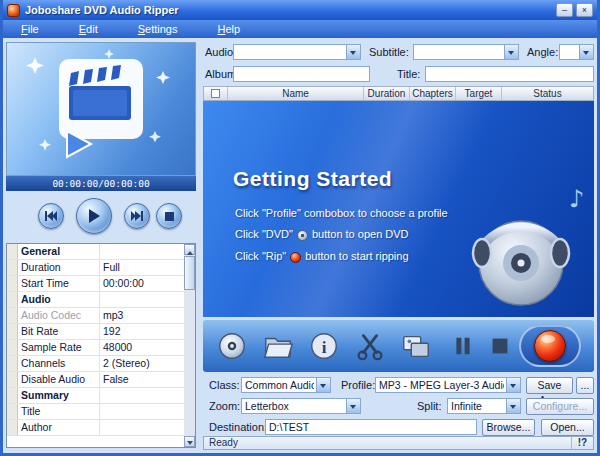 The image size is (600, 456). Describe the element at coordinates (96, 380) in the screenshot. I see `property-row-disable-audio: Disable Audio False` at that location.